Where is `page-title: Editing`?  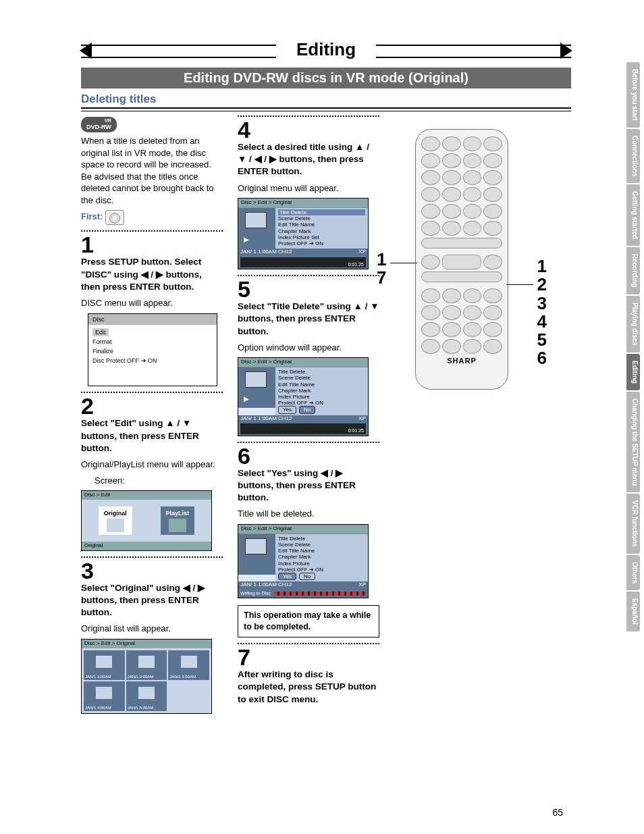 page-title: Editing is located at coordinates (326, 50).